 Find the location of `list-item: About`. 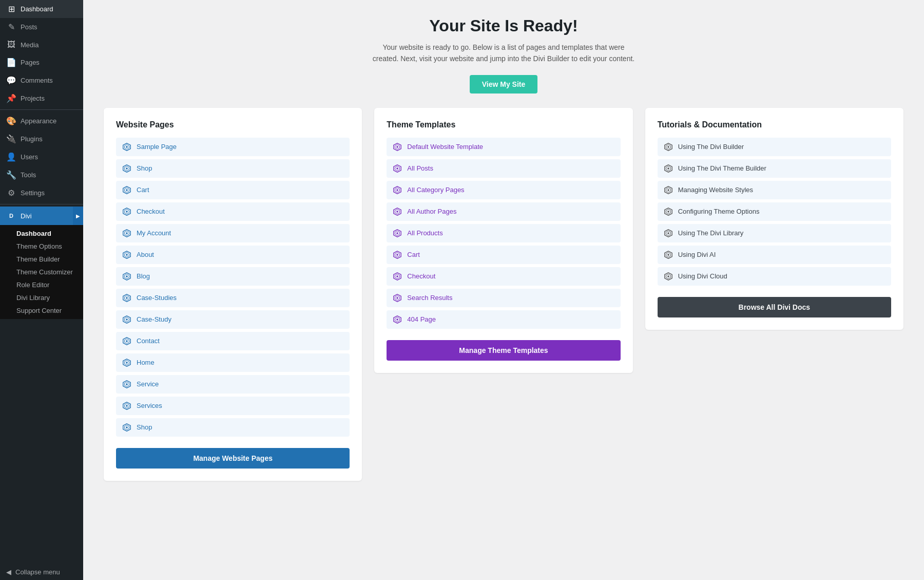

list-item: About is located at coordinates (233, 255).